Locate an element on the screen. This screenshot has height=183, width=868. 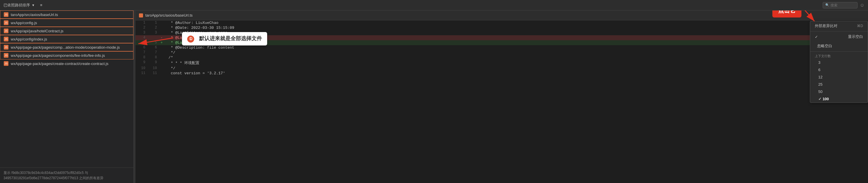
left-line-num: 8 is located at coordinates (142, 57).